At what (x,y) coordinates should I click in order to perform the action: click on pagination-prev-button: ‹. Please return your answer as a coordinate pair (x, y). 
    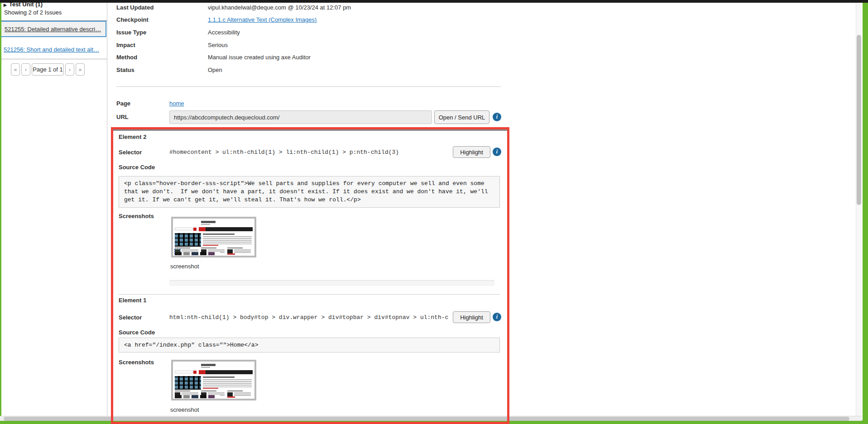
    Looking at the image, I should click on (26, 70).